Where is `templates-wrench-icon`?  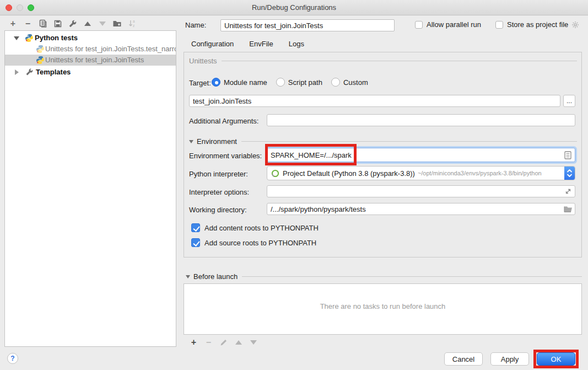
templates-wrench-icon is located at coordinates (30, 72).